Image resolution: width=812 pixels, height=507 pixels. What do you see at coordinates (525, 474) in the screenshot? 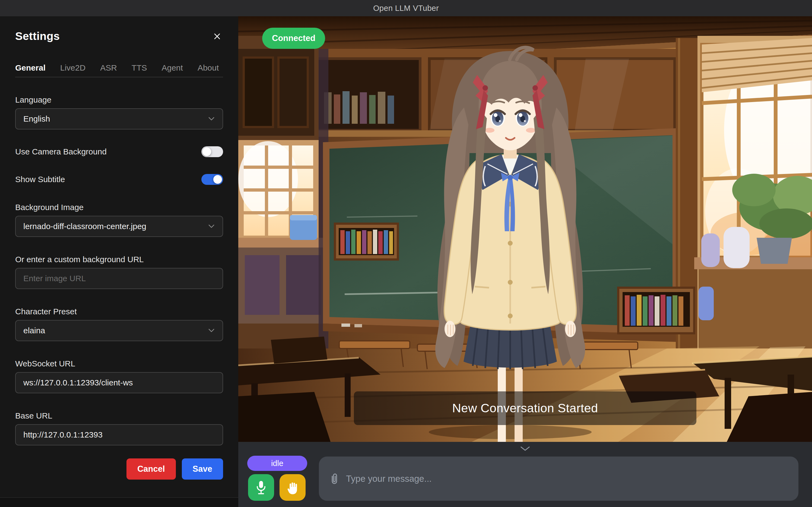
I see `chat-footer: idle` at bounding box center [525, 474].